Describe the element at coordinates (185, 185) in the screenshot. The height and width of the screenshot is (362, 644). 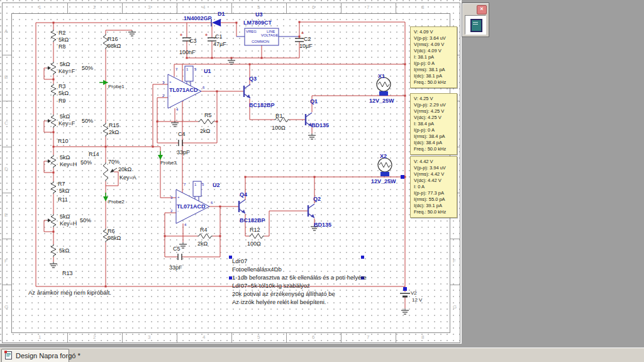
I see `label-u2_p7: 7` at that location.